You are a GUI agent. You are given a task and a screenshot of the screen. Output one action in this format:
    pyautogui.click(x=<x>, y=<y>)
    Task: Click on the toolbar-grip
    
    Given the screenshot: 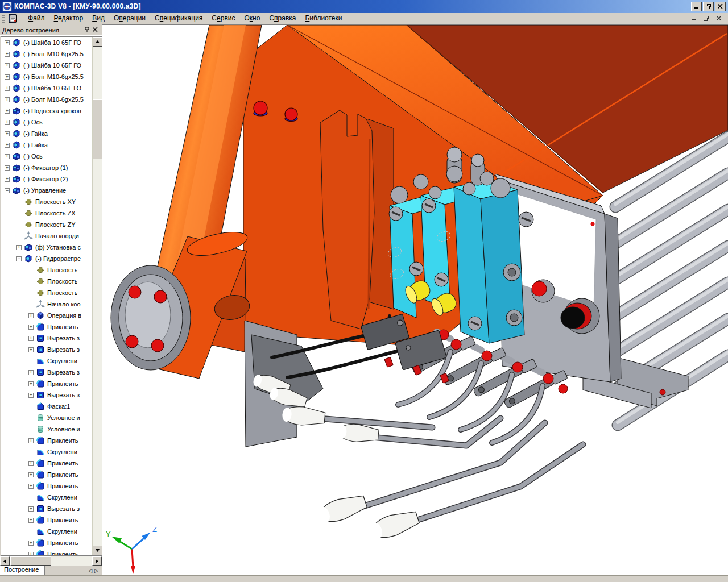 What is the action you would take?
    pyautogui.click(x=3, y=18)
    